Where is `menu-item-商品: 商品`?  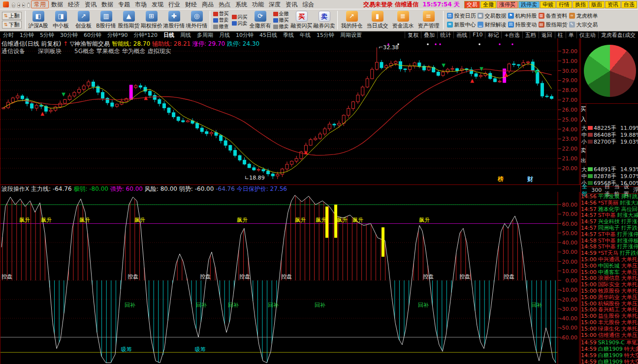
menu-item-商品: 商品 is located at coordinates (208, 4).